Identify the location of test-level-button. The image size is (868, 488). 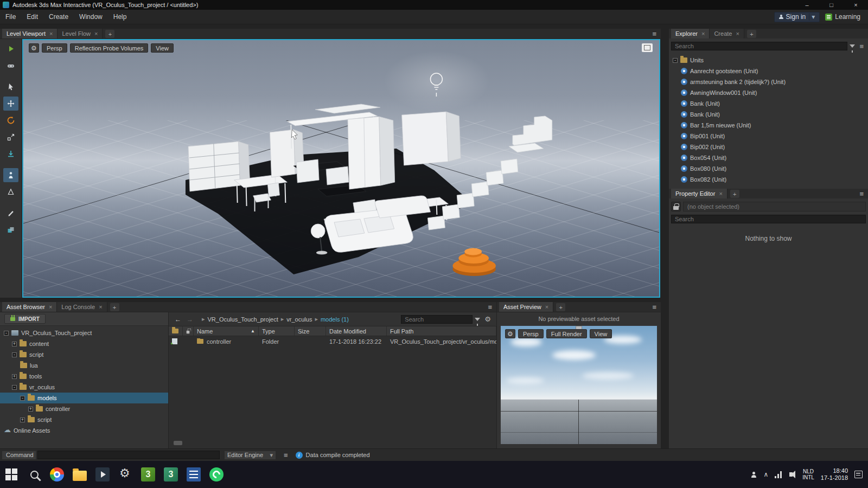
(11, 66).